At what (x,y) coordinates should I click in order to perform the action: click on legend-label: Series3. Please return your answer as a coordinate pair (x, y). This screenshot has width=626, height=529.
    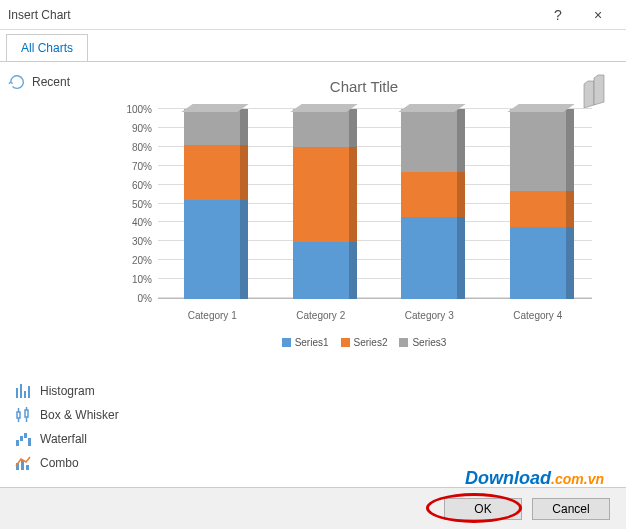
    Looking at the image, I should click on (429, 342).